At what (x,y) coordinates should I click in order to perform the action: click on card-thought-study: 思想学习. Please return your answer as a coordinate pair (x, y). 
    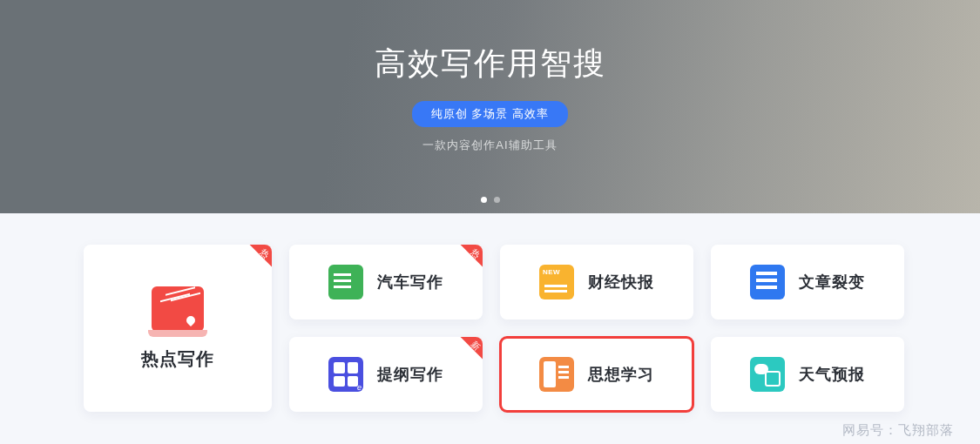
    Looking at the image, I should click on (597, 374).